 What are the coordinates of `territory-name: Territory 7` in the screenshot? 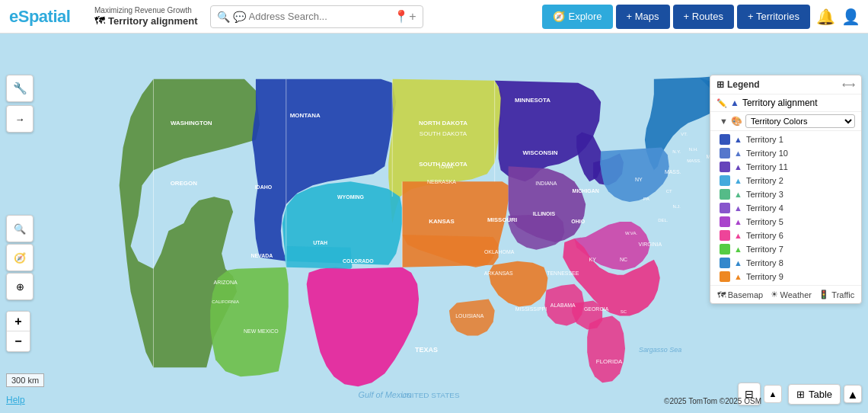 It's located at (764, 249).